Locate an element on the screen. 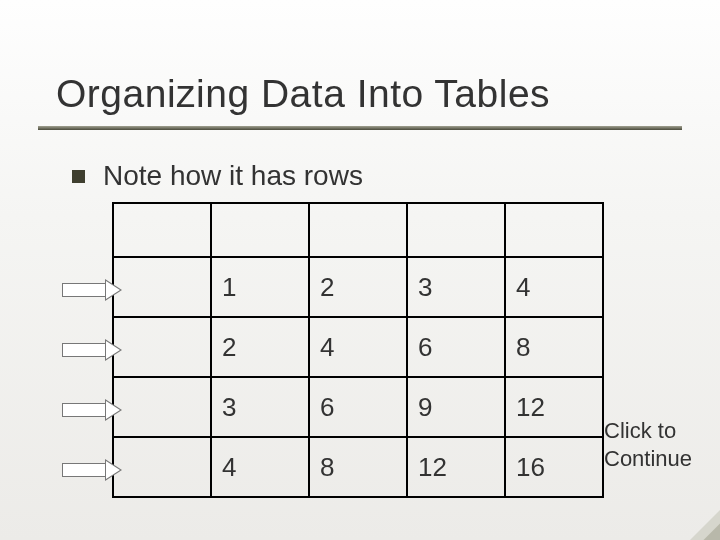 Image resolution: width=720 pixels, height=540 pixels. table-row: 4 8 12 16 is located at coordinates (358, 467).